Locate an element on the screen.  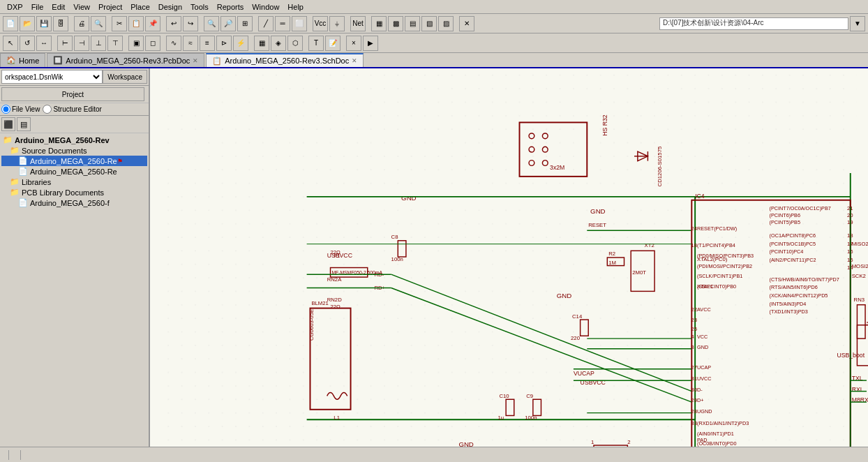
tb2-text: T is located at coordinates (316, 43).